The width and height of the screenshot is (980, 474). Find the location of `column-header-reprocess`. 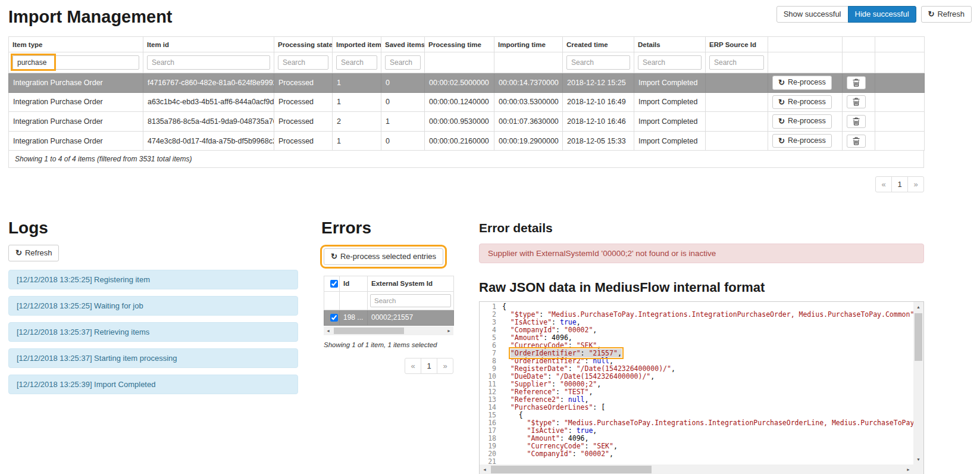

column-header-reprocess is located at coordinates (806, 45).